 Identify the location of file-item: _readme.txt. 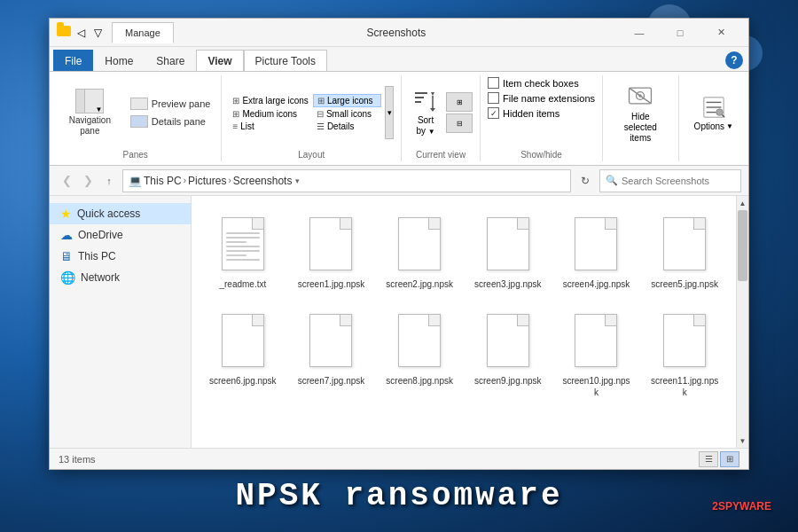
(243, 252).